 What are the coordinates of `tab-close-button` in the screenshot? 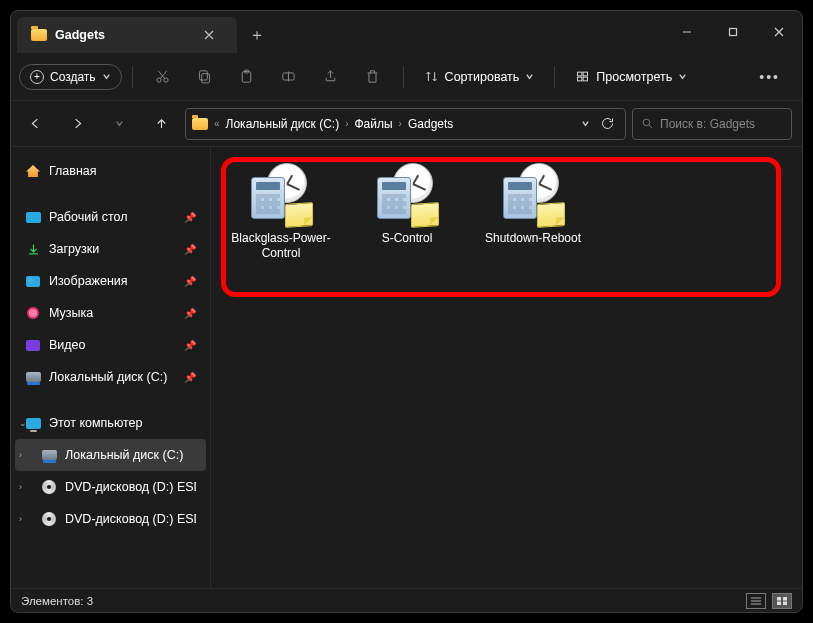 It's located at (209, 35).